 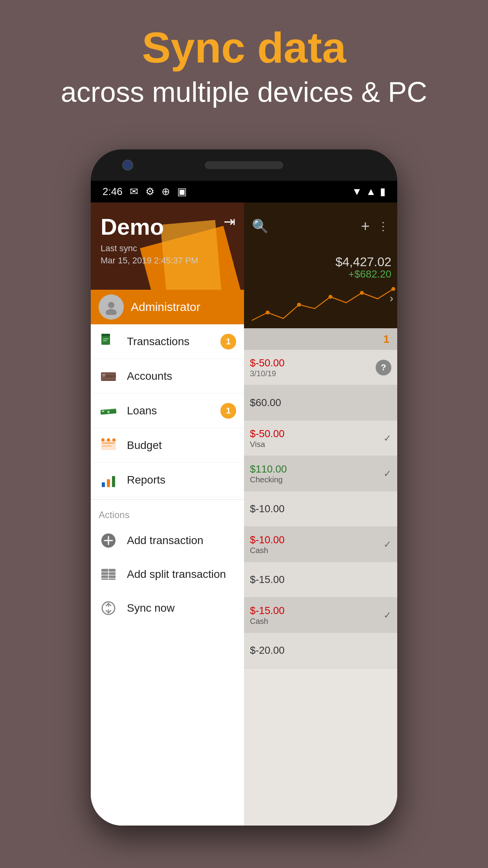 I want to click on loans-icon, so click(x=108, y=411).